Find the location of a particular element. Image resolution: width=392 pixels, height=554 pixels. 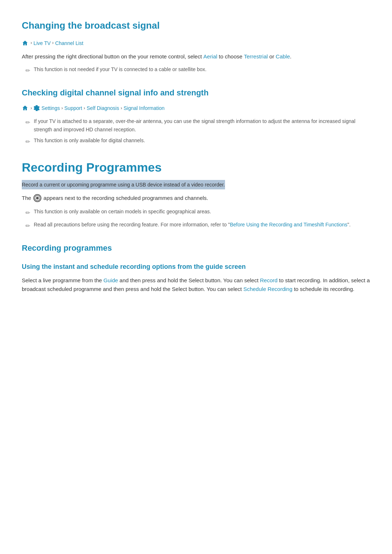

appears-text: The appears next to the recording schedu… is located at coordinates (196, 198).